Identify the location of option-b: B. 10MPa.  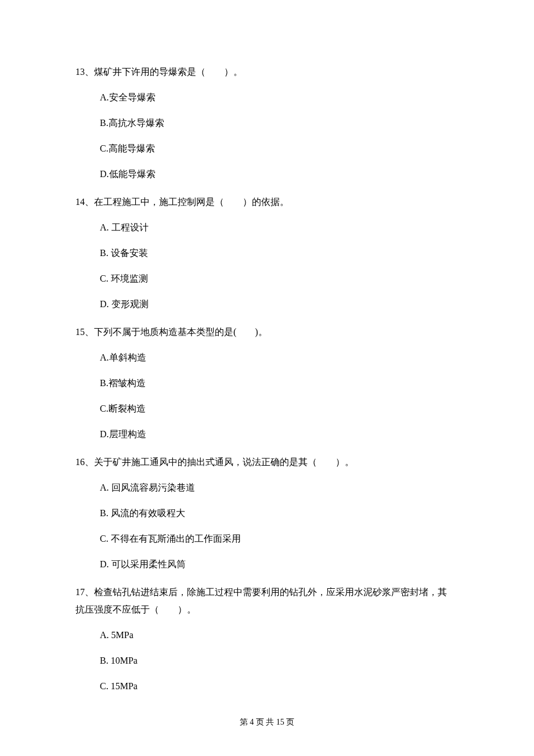
(279, 661).